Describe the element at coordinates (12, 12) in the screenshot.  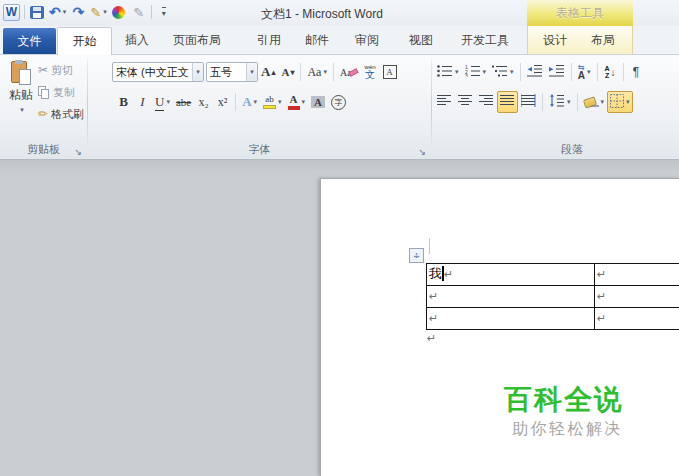
I see `word-logo-icon: W` at that location.